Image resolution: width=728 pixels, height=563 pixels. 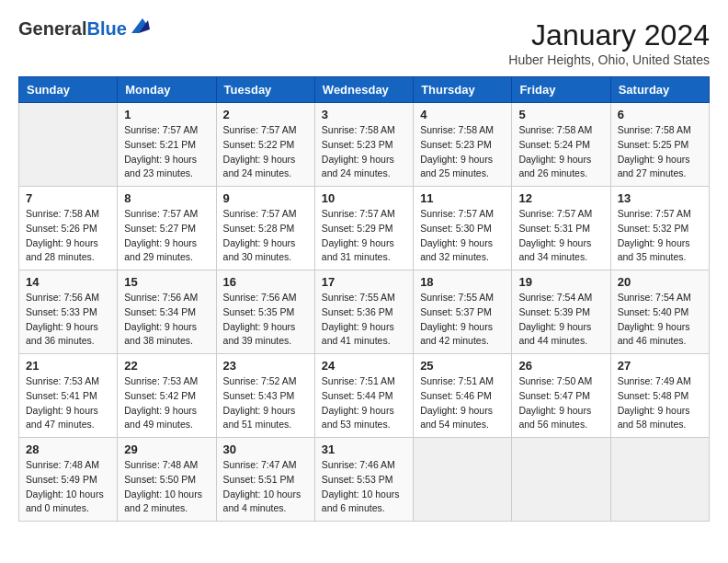 What do you see at coordinates (660, 228) in the screenshot?
I see `calendar-cell: 13Sunrise: 7:57 AMSunset: 5:32 PMDayligh…` at bounding box center [660, 228].